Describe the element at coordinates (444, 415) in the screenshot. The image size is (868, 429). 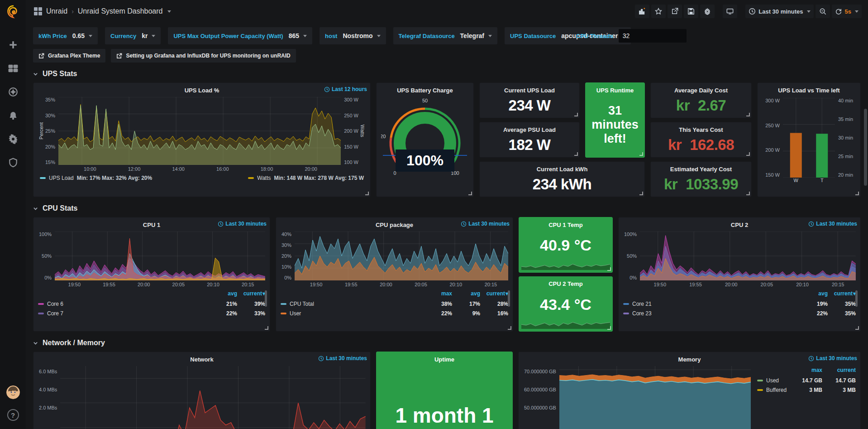
I see `stat-value: 1 month 1` at that location.